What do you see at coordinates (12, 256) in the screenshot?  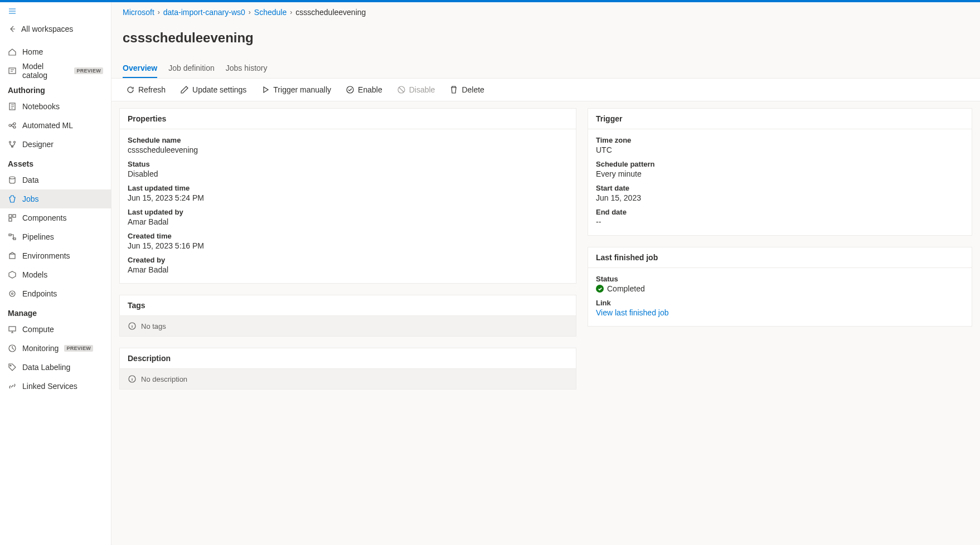 I see `environments-icon` at bounding box center [12, 256].